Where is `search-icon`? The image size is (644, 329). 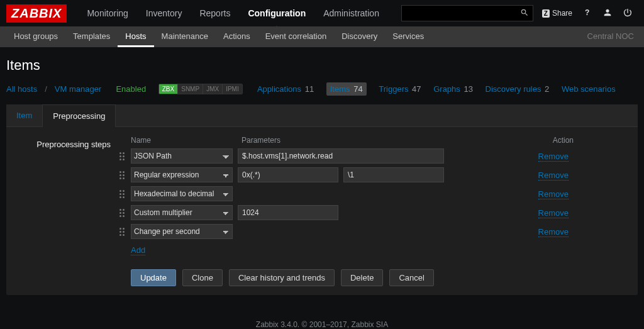 search-icon is located at coordinates (525, 14).